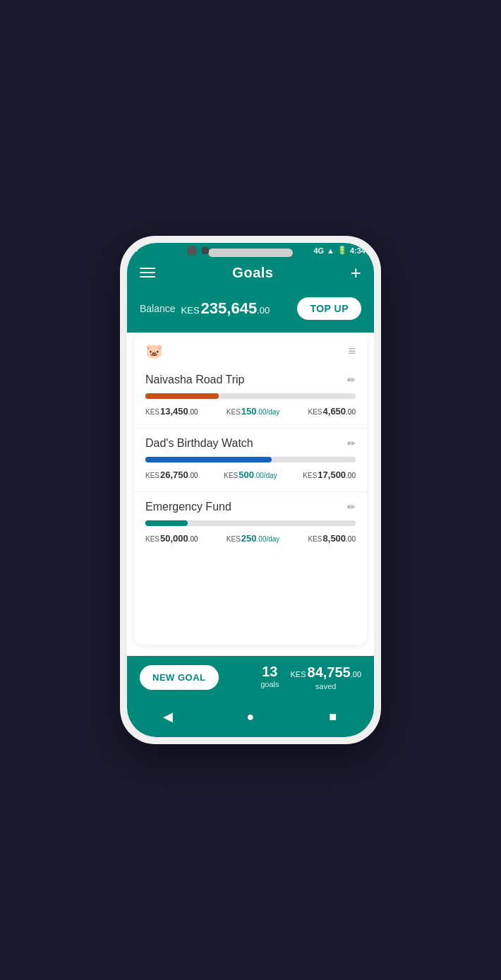  I want to click on goals-count-stat: 13 goals, so click(270, 678).